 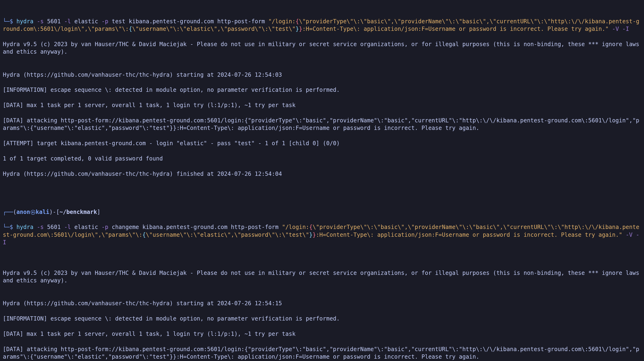 I want to click on command-line-2: └─$ hydra -s 5601 -l elastic -p changeme…, so click(x=322, y=235).